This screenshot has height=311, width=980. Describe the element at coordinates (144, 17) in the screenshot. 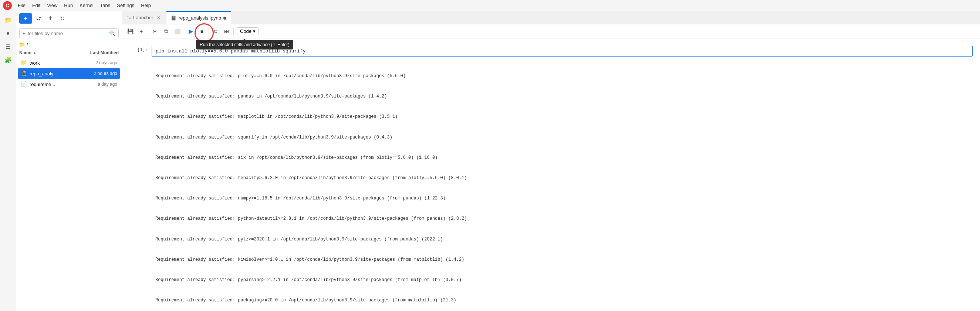

I see `tab-launcher: 🗂 Launcher ✕` at that location.